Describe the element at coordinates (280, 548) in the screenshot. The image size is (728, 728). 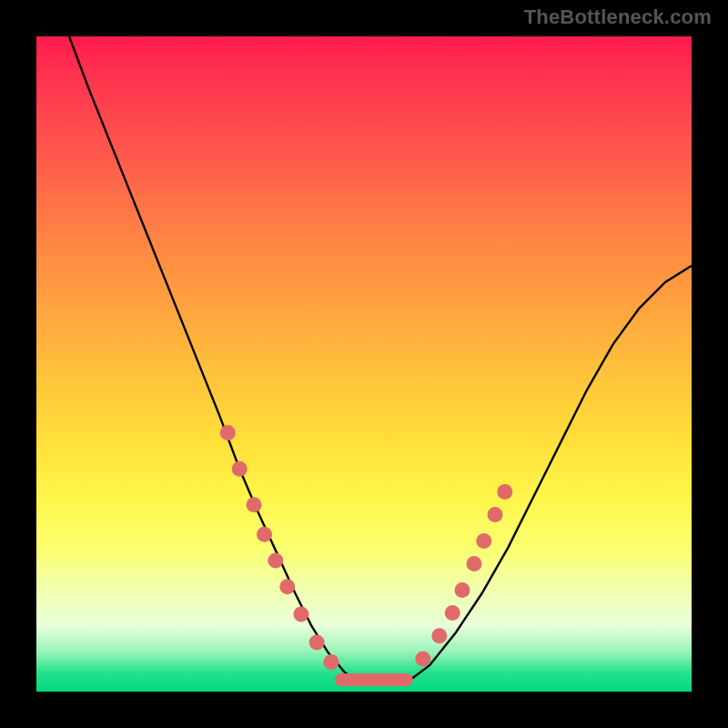
I see `markers-left-group` at that location.